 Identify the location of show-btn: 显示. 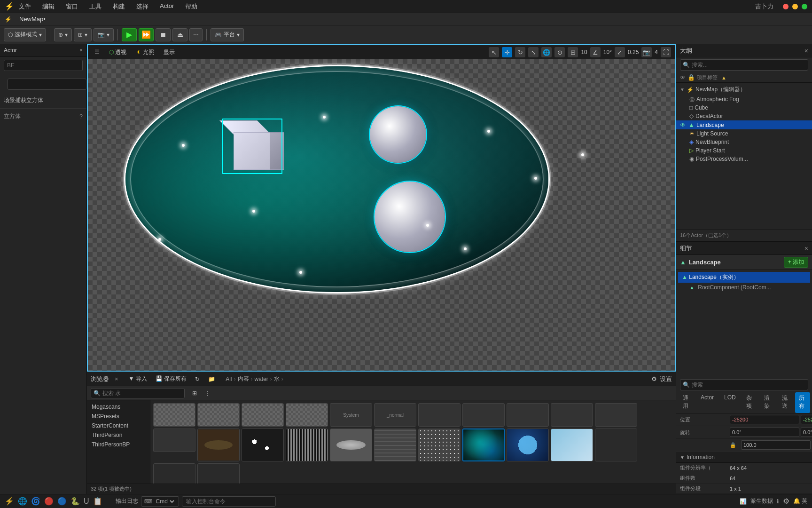
(169, 53).